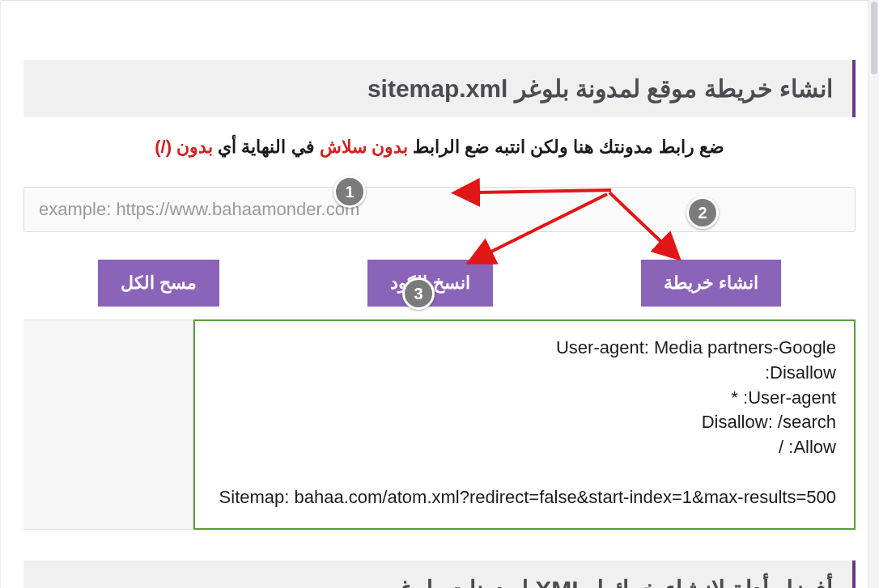  What do you see at coordinates (711, 283) in the screenshot?
I see `generate-button: انشاء خريطة` at bounding box center [711, 283].